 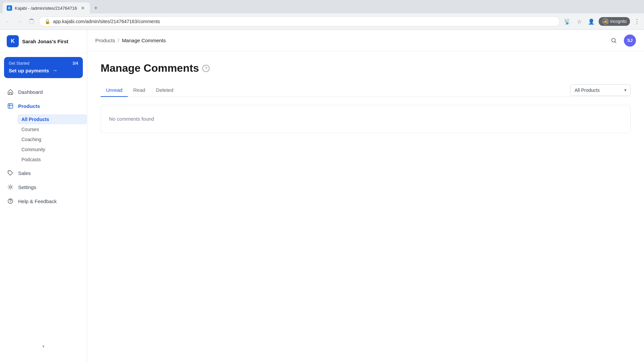 What do you see at coordinates (605, 21) in the screenshot?
I see `incognito-icon: 🕵` at bounding box center [605, 21].